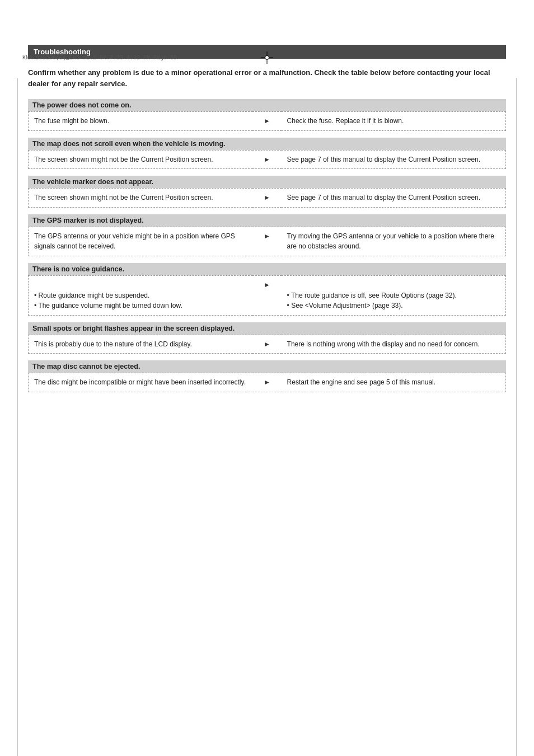 The height and width of the screenshot is (756, 534). What do you see at coordinates (141, 383) in the screenshot?
I see `cause-cell: The disc might be incompatible or might …` at bounding box center [141, 383].